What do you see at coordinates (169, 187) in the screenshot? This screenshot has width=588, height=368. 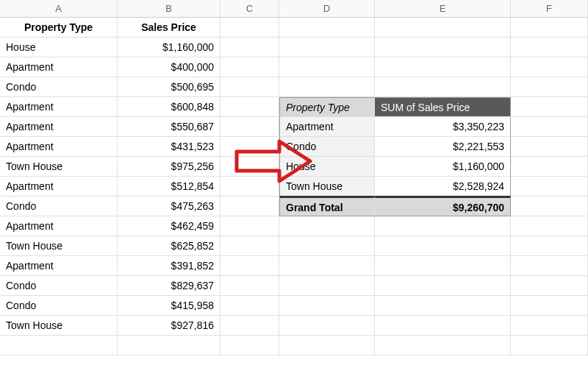 I see `source-cell-price: $512,854` at bounding box center [169, 187].